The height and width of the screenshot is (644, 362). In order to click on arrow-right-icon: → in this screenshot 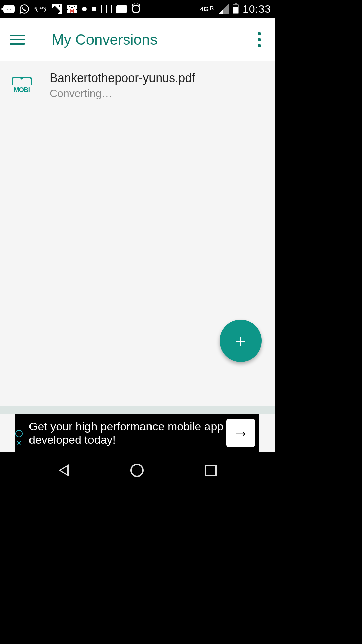, I will do `click(241, 433)`.